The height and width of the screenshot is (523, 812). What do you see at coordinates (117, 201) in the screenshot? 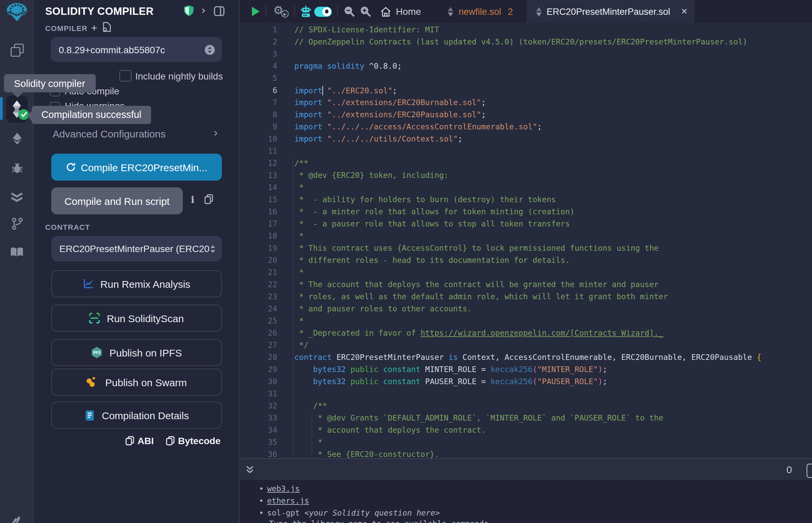
I see `compile-and-run-button: Compile and Run script` at bounding box center [117, 201].